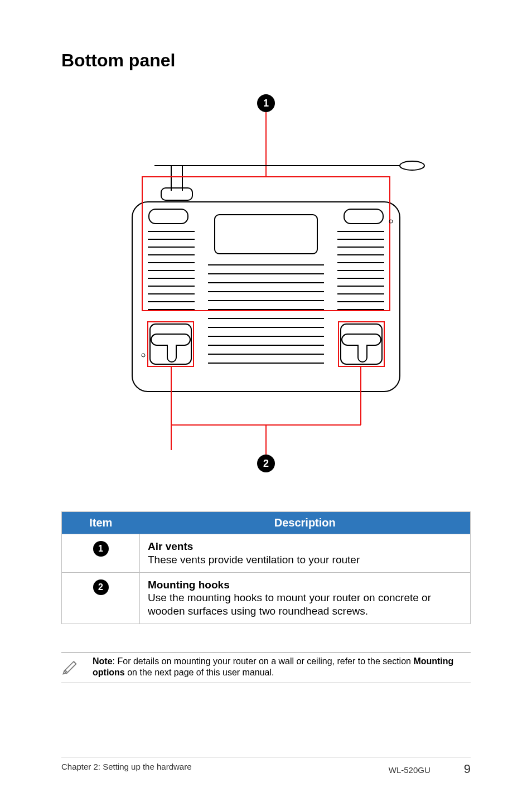 Image resolution: width=532 pixels, height=802 pixels. What do you see at coordinates (305, 560) in the screenshot?
I see `row-body: These vents provide ventilation to your …` at bounding box center [305, 560].